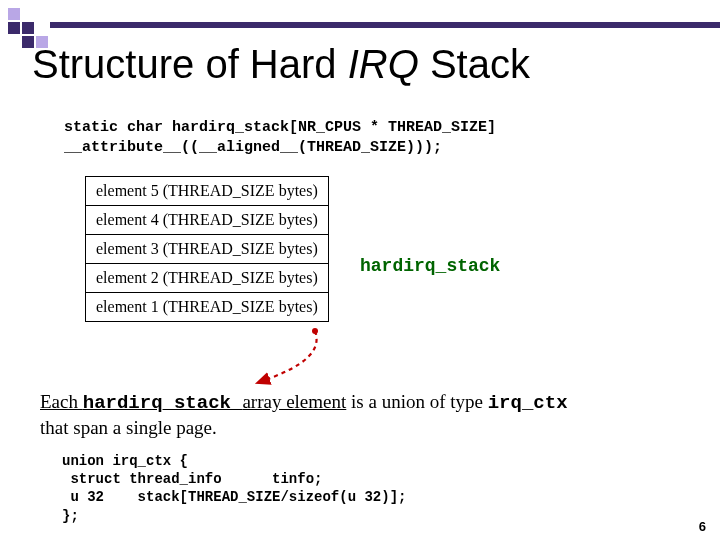  Describe the element at coordinates (528, 403) in the screenshot. I see `explain-code-2: irq_ctx` at that location.